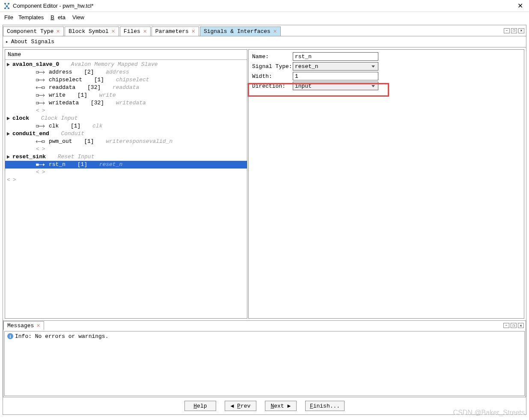 The height and width of the screenshot is (420, 529). What do you see at coordinates (272, 76) in the screenshot?
I see `width-label: Width:` at bounding box center [272, 76].